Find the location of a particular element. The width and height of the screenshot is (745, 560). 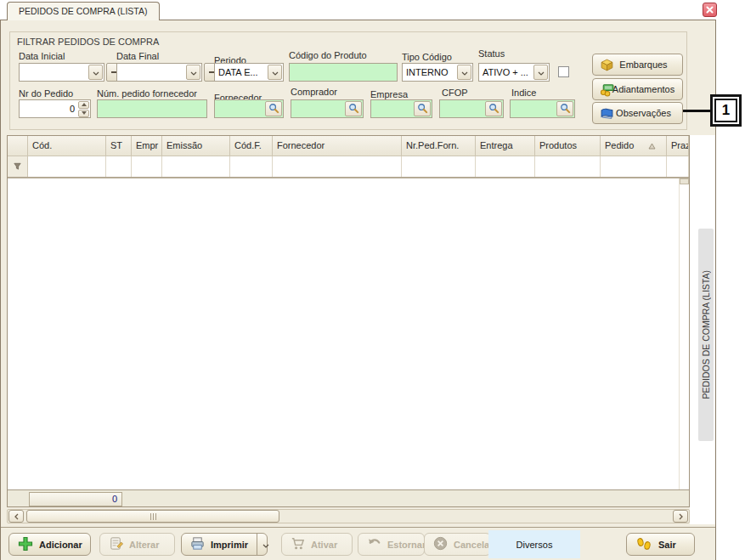

sort-asc-icon is located at coordinates (652, 146).